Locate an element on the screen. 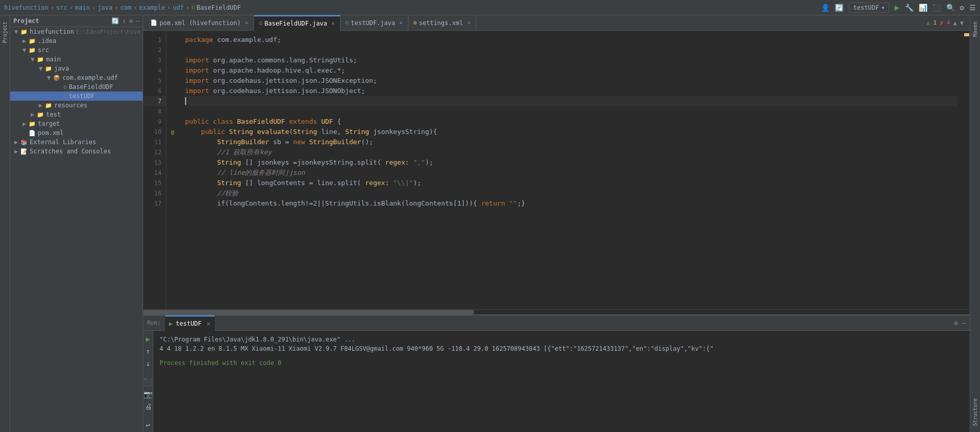 Image resolution: width=980 pixels, height=432 pixels. sync-icon: 🔄 is located at coordinates (116, 21).